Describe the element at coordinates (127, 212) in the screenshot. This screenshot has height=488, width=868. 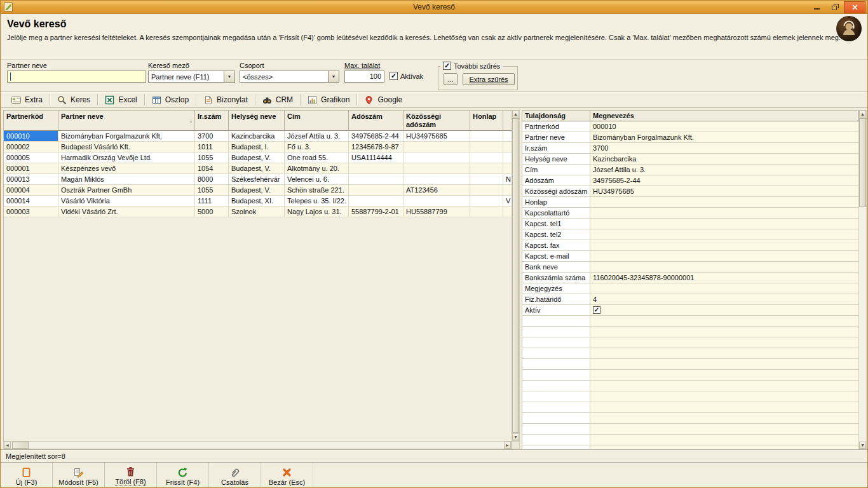
I see `grid-cell: Vidéki Vásárló Zrt.` at that location.